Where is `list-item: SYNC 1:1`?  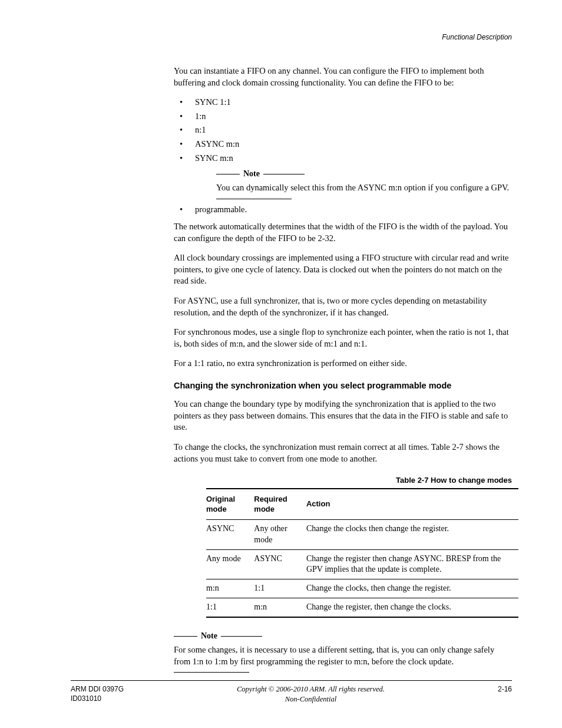 list-item: SYNC 1:1 is located at coordinates (343, 103).